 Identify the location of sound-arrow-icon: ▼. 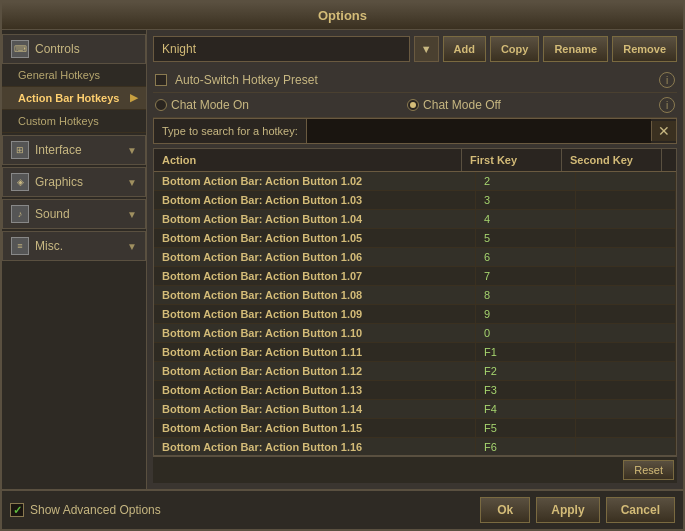
(132, 214).